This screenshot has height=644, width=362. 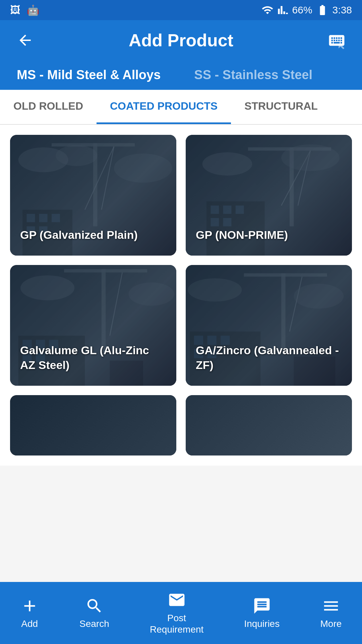 I want to click on status-bar: 🖼 🤖 66% 3:38, so click(x=181, y=10).